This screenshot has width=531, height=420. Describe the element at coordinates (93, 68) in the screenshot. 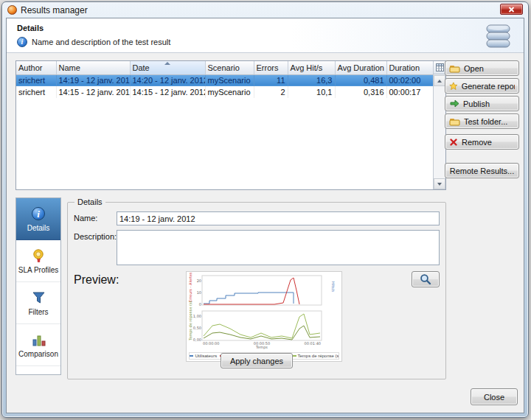

I see `column-header-name: Name` at that location.